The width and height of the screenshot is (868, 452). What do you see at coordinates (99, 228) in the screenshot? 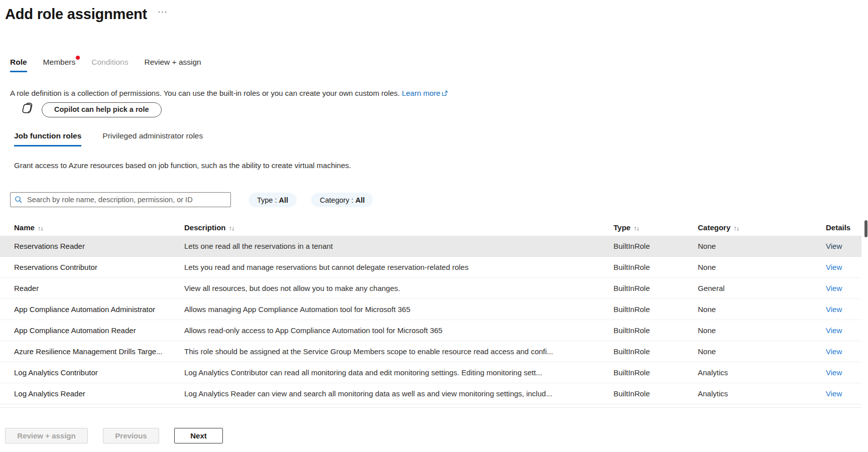
I see `column-header-name: Name↑↓` at bounding box center [99, 228].